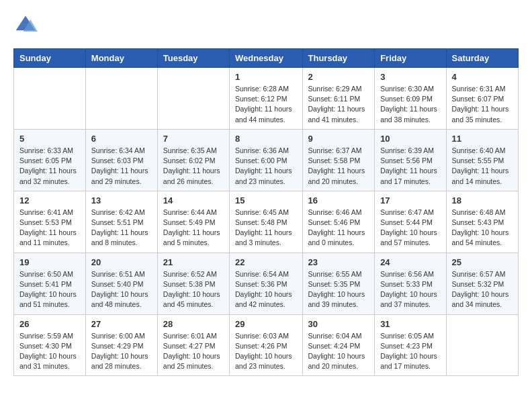 The width and height of the screenshot is (532, 411). Describe the element at coordinates (121, 160) in the screenshot. I see `calendar-cell: 6Sunrise: 6:34 AM Sunset: 6:03 PM Daylig…` at that location.